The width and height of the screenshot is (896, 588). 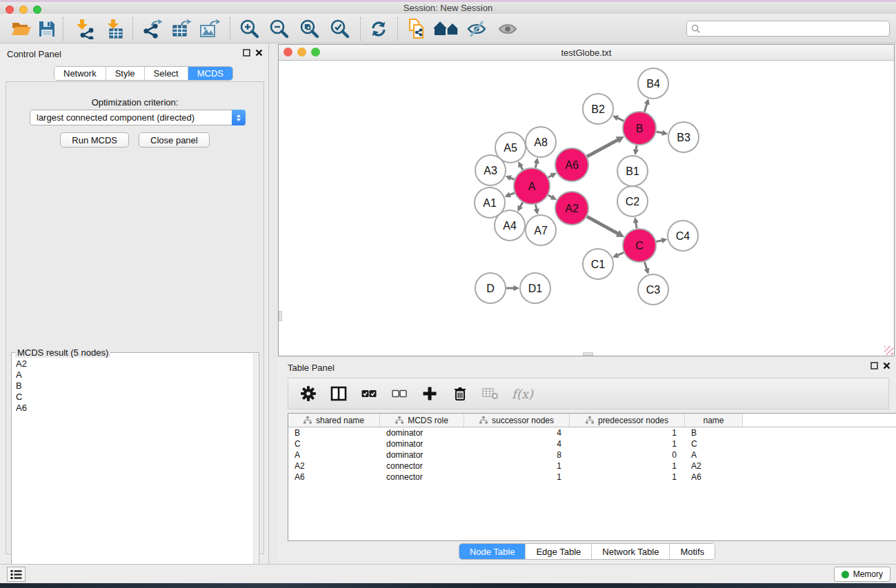 What do you see at coordinates (133, 364) in the screenshot?
I see `result-item: A2` at bounding box center [133, 364].